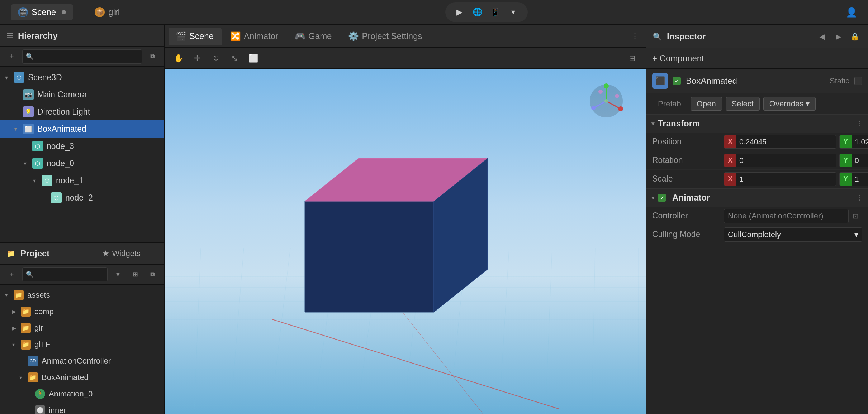  What do you see at coordinates (757, 179) in the screenshot?
I see `scale-row: Scale X Y Z` at bounding box center [757, 179].